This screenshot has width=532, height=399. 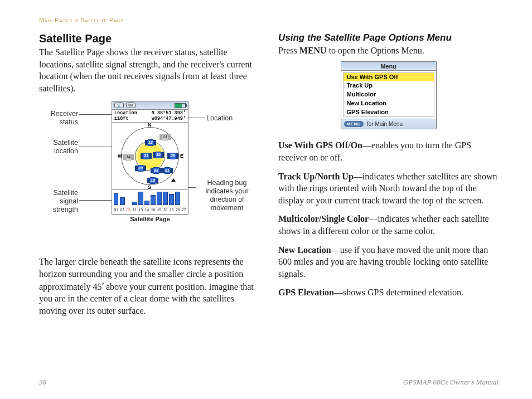 What do you see at coordinates (156, 171) in the screenshot?
I see `sat-prn: 03` at bounding box center [156, 171].